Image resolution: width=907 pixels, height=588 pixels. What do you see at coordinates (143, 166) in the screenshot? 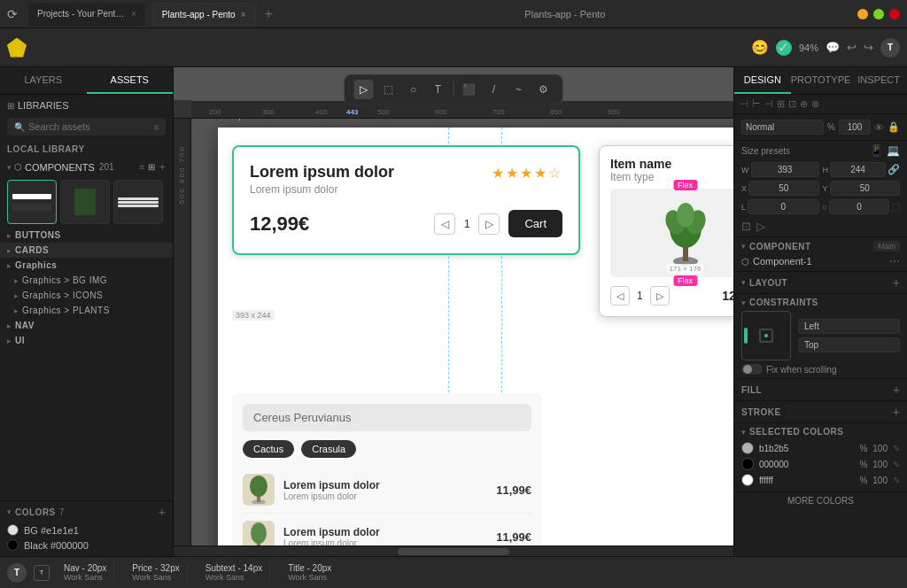
I see `list-view-btn: ≡` at bounding box center [143, 166].